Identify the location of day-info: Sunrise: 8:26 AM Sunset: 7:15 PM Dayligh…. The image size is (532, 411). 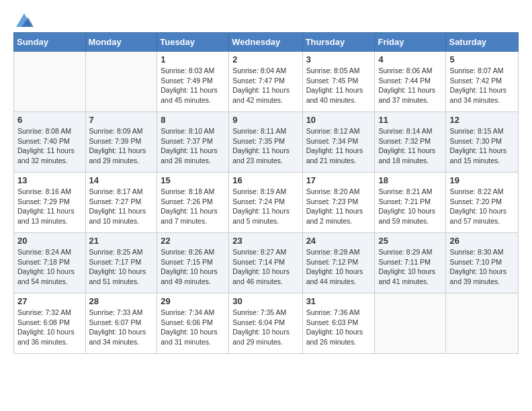
(193, 267).